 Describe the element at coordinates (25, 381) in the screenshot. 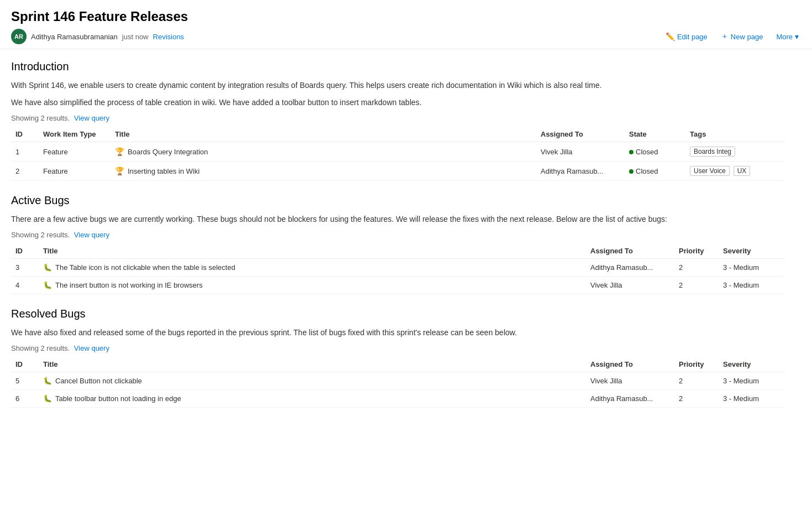

I see `row-id: 5` at that location.